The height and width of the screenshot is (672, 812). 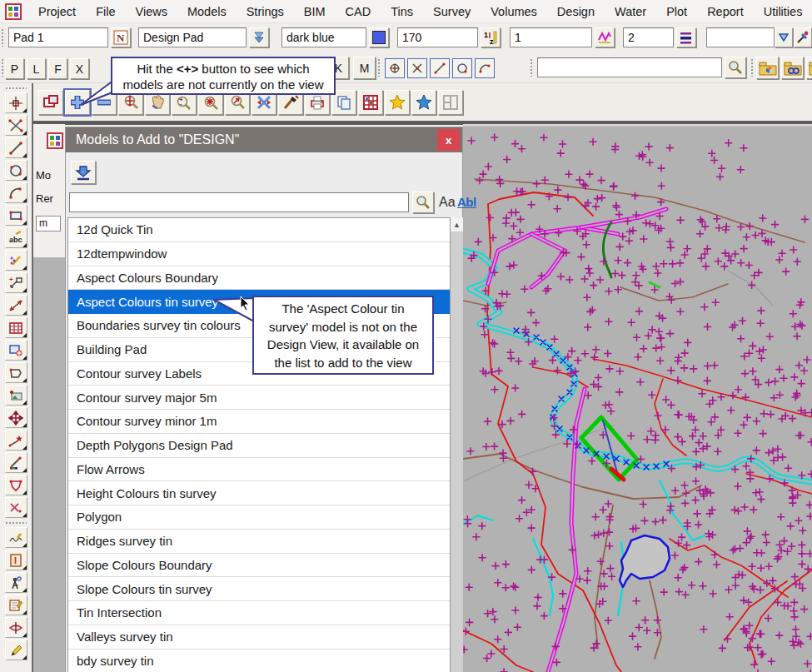 I want to click on linestyle-field, so click(x=551, y=37).